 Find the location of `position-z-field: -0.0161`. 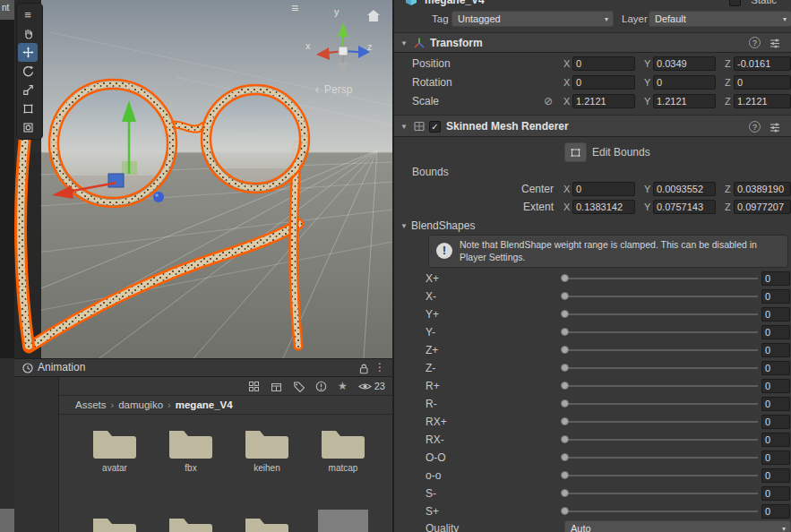

position-z-field: -0.0161 is located at coordinates (762, 64).